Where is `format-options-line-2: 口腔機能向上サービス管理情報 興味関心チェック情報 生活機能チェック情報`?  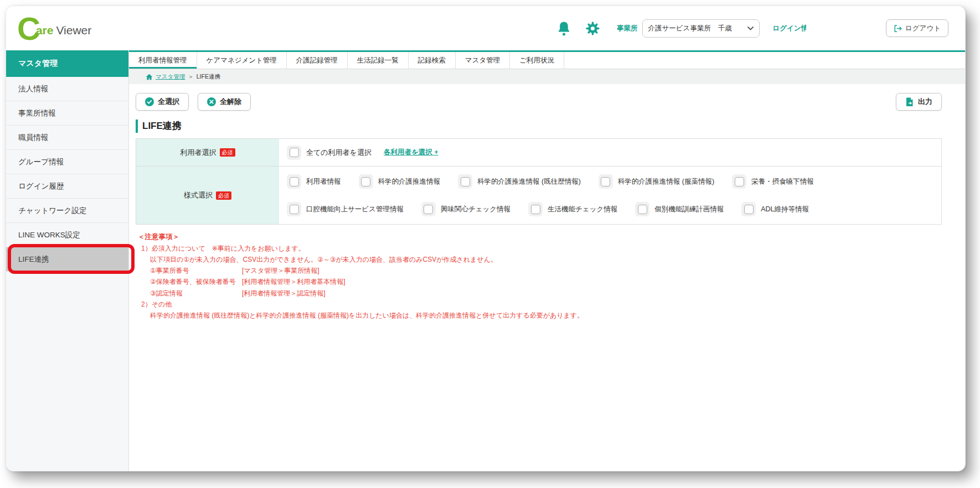 format-options-line-2: 口腔機能向上サービス管理情報 興味関心チェック情報 生活機能チェック情報 is located at coordinates (614, 209).